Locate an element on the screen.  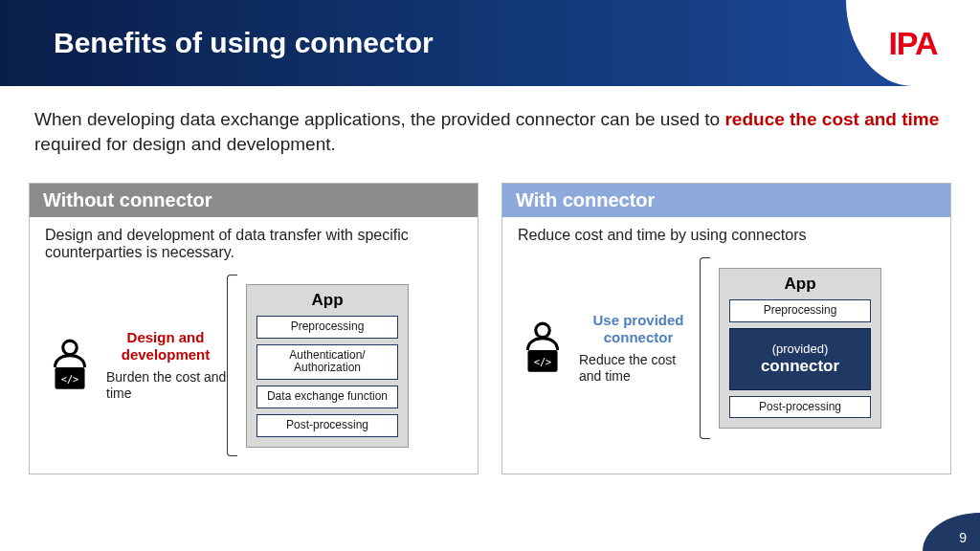
panel-a-label: Design and development is located at coordinates (166, 346).